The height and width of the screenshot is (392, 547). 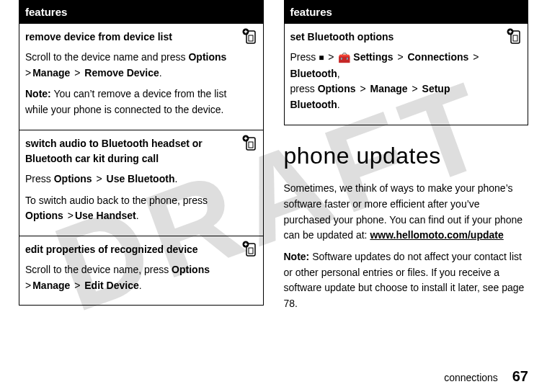 What do you see at coordinates (130, 209) in the screenshot?
I see `feature-instruction-extra: To switch audio back to the phone, press…` at bounding box center [130, 209].